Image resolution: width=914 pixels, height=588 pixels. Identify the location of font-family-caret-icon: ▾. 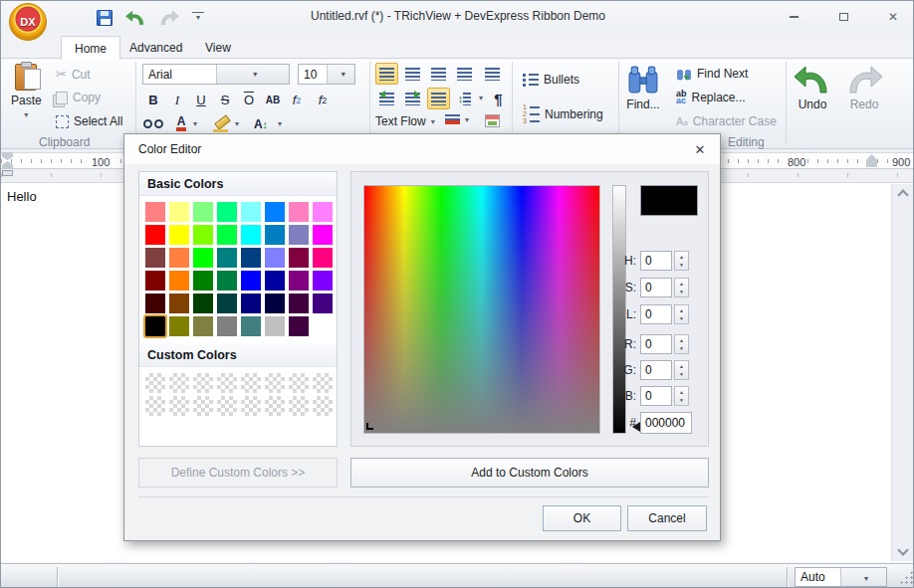
(253, 74).